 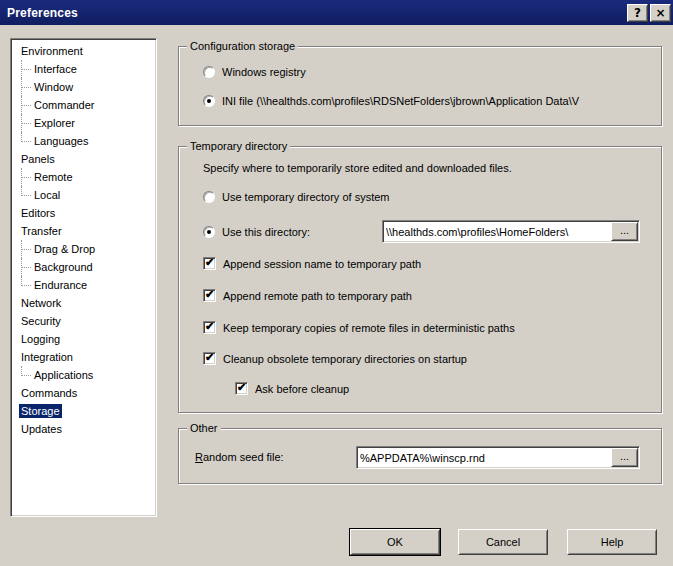 What do you see at coordinates (254, 72) in the screenshot?
I see `radio-windows-registry: Windows registry` at bounding box center [254, 72].